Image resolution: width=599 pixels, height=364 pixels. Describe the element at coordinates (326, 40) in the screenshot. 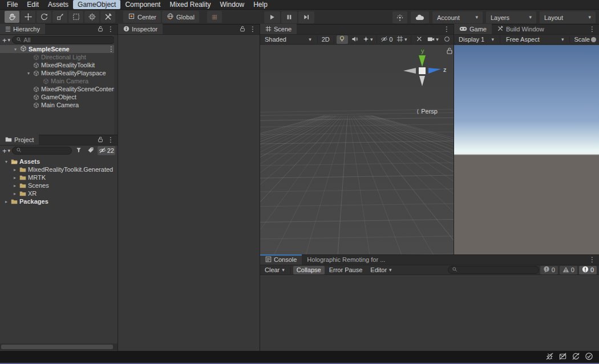

I see `2d-toggle-button: 2D` at that location.